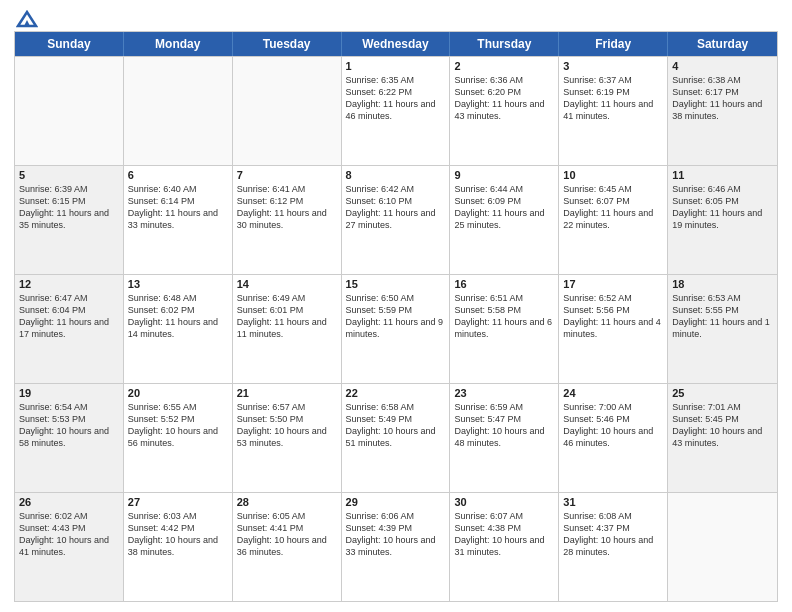 The image size is (792, 612). I want to click on day-info: Sunrise: 6:57 AM Sunset: 5:50 PM Dayligh…, so click(287, 426).